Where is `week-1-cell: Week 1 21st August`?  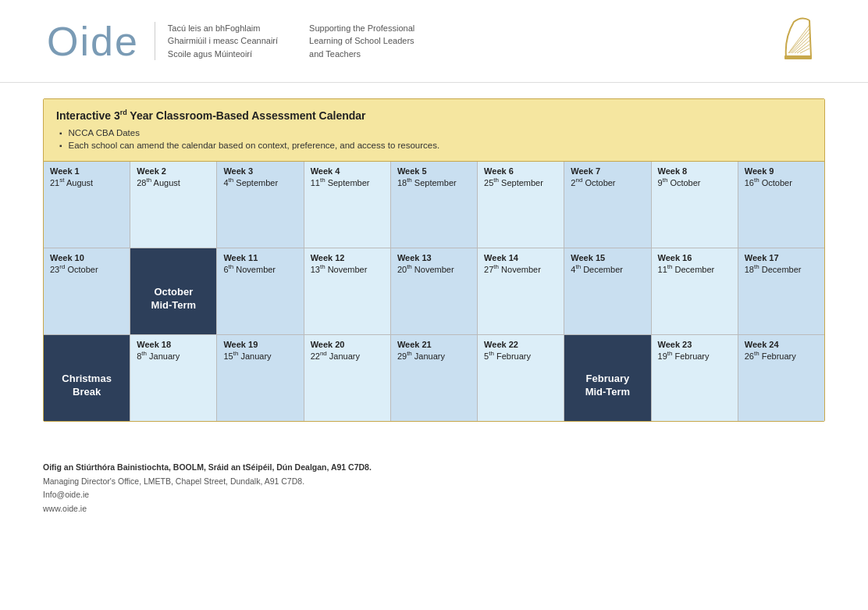 week-1-cell: Week 1 21st August is located at coordinates (87, 205).